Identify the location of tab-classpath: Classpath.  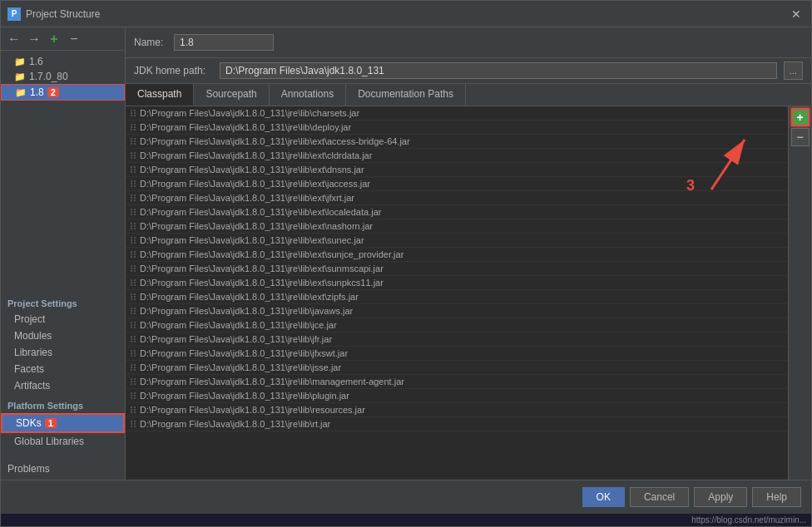
(160, 95).